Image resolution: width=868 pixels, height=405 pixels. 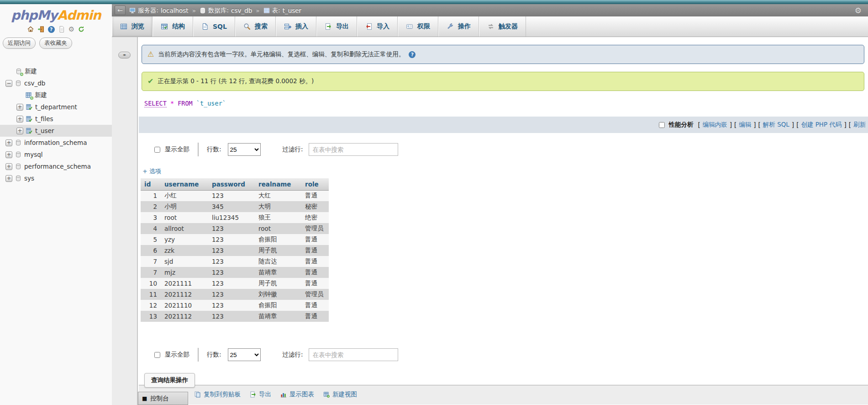 What do you see at coordinates (418, 27) in the screenshot?
I see `tab-privileges: 权限` at bounding box center [418, 27].